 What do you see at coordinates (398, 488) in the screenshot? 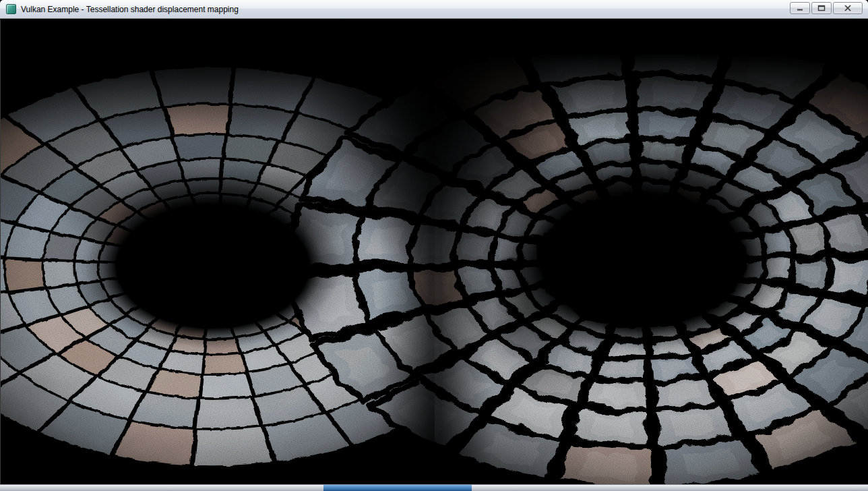
I see `taskbar-fragment` at bounding box center [398, 488].